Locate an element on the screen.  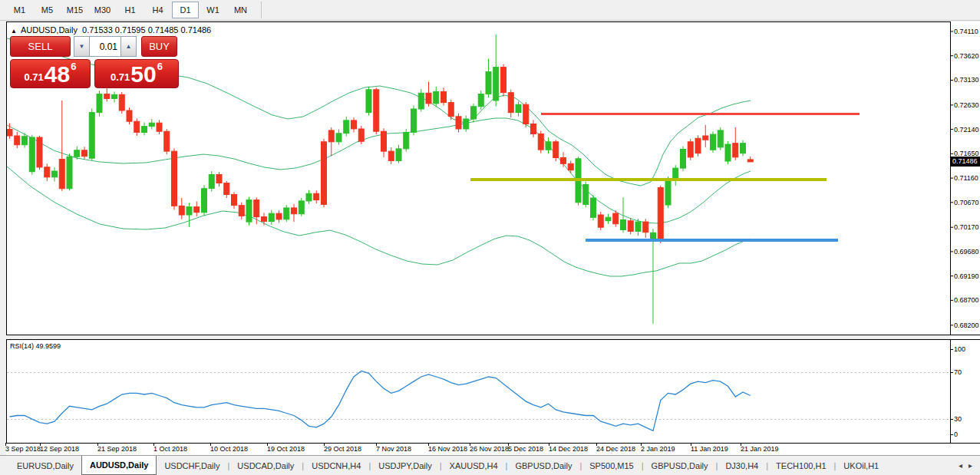
date-tick-label: 21 Jan 2019 is located at coordinates (760, 449).